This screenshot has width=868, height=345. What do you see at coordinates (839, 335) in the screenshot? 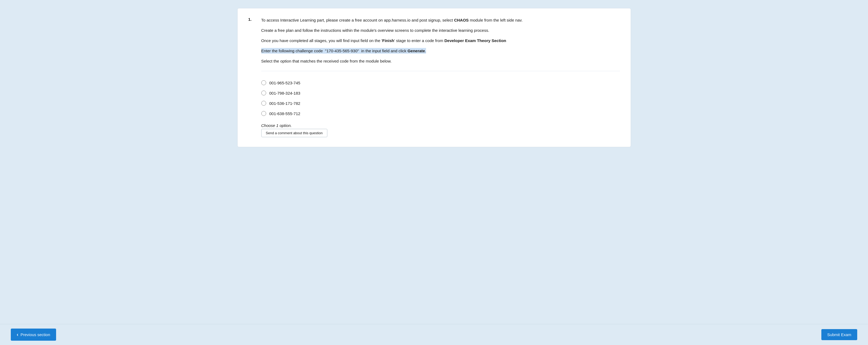
I see `submit-exam-button: Submit Exam` at bounding box center [839, 335].